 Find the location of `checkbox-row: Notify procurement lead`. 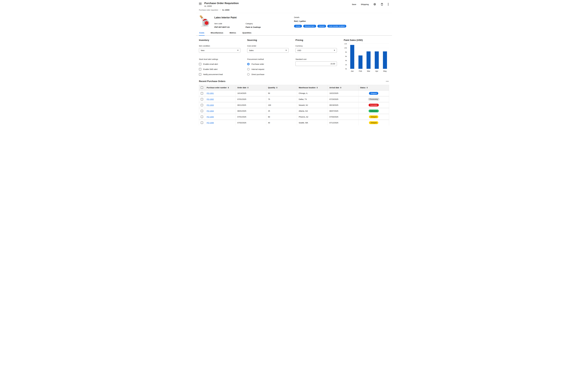

checkbox-row: Notify procurement lead is located at coordinates (220, 74).